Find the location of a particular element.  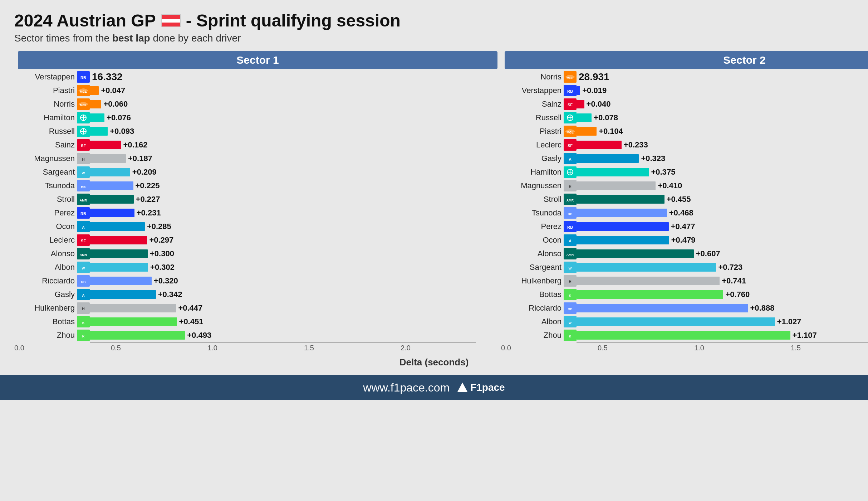

driver-name: Gasly is located at coordinates (534, 159).